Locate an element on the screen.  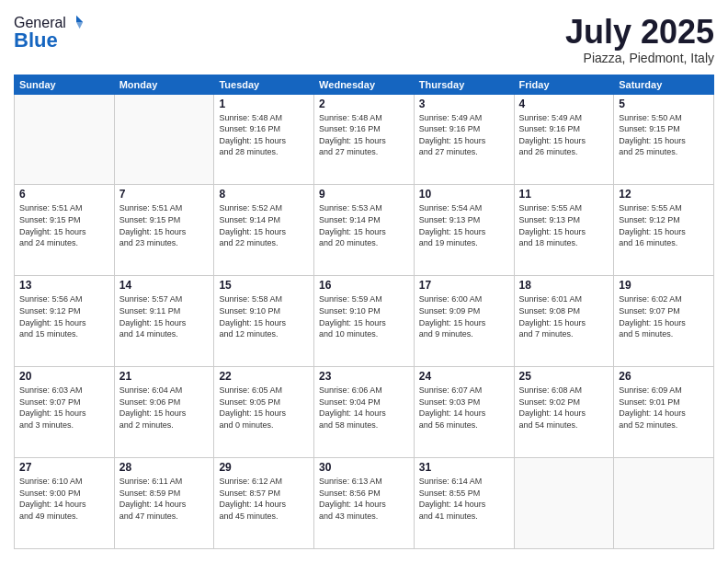
calendar-cell: 1Sunrise: 5:48 AM Sunset: 9:16 PM Daylig… is located at coordinates (265, 140).